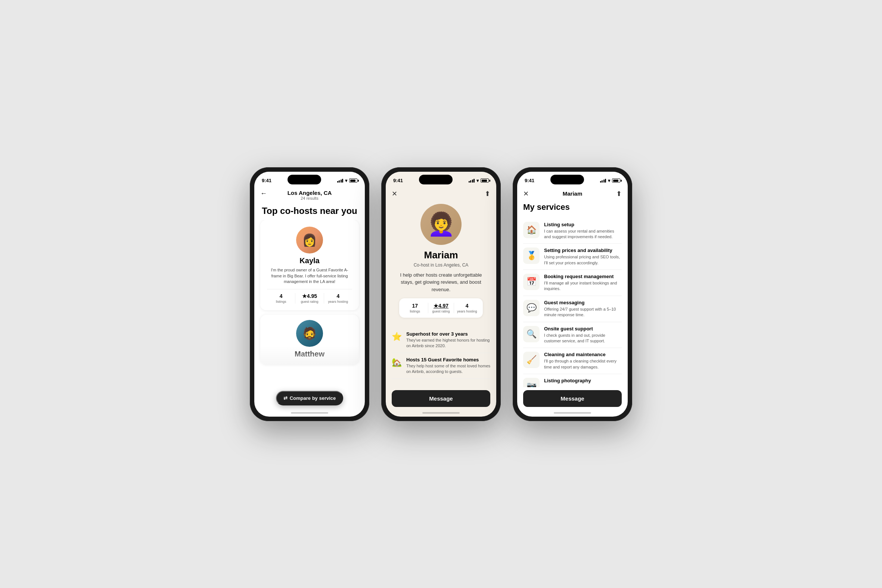 The image size is (882, 588). What do you see at coordinates (310, 304) in the screenshot?
I see `p1-cards-list: 👩 Kayla I'm the proud owner of a Guest F…` at bounding box center [310, 304].